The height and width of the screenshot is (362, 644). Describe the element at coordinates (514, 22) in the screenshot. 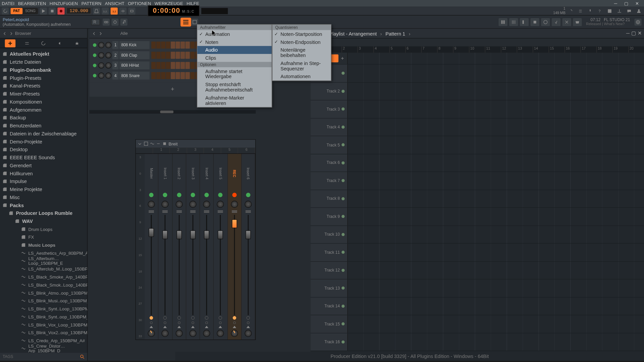

I see `view-mixer-icon` at that location.